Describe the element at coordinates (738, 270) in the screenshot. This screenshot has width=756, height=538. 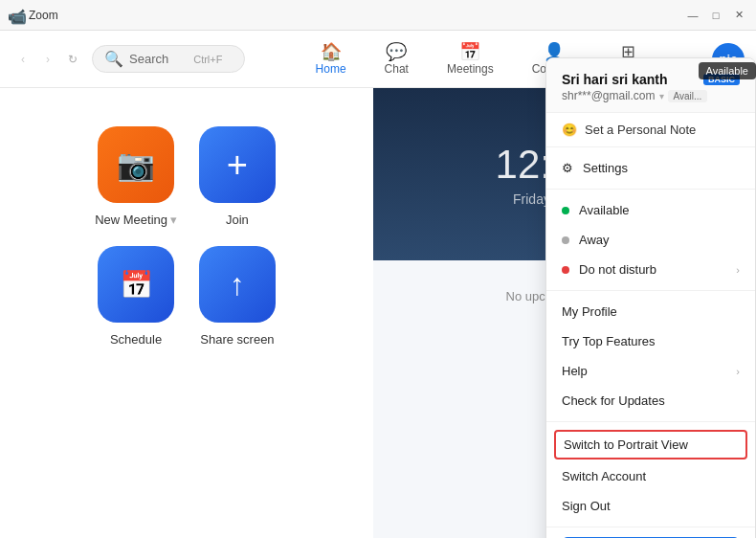
I see `dnd-chevron-icon: ›` at that location.